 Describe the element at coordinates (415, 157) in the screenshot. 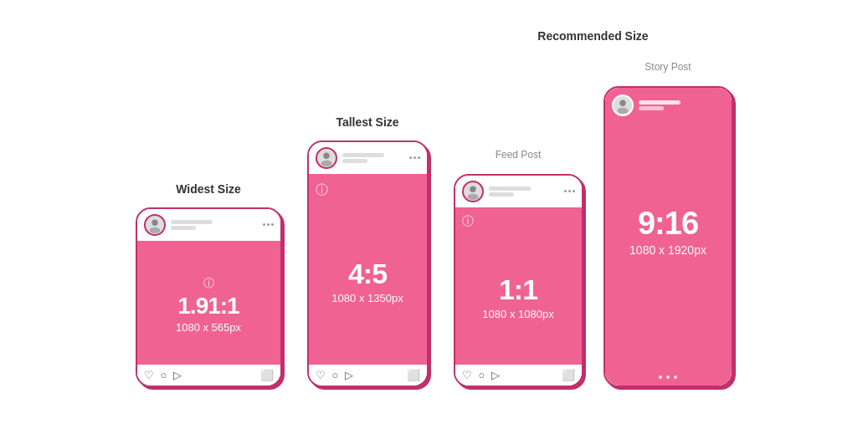

I see `tallest-dots` at that location.